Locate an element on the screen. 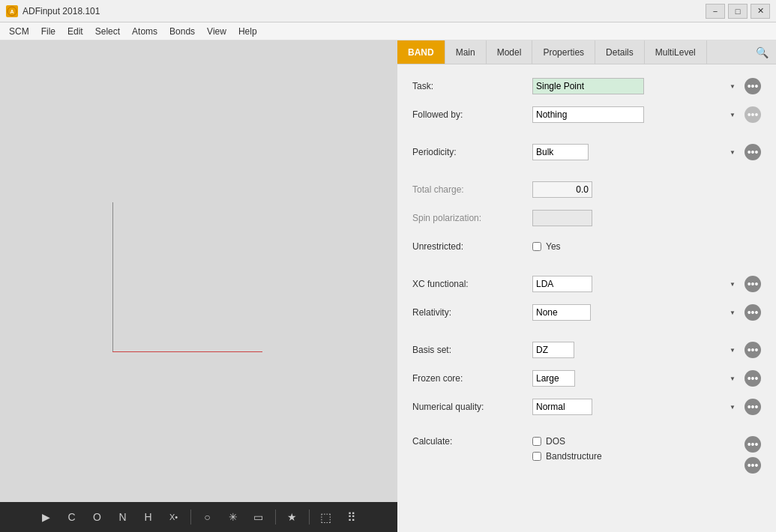 This screenshot has width=776, height=532. gap1 is located at coordinates (586, 138).